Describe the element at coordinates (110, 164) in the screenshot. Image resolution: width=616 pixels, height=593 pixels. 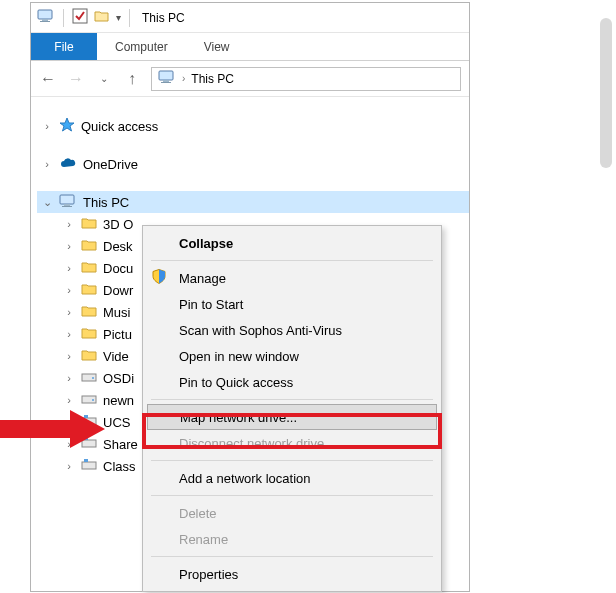
I see `tree-label: OneDrive` at that location.